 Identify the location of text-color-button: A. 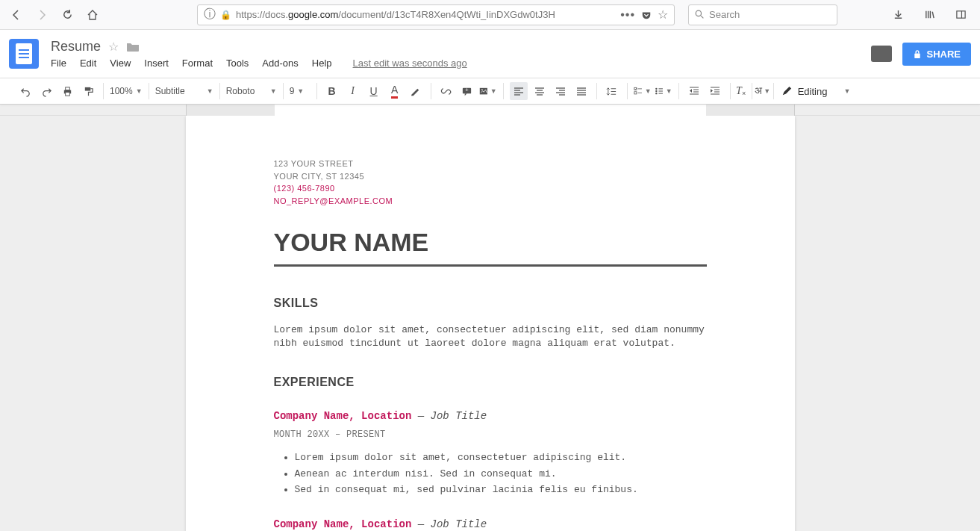
(395, 91).